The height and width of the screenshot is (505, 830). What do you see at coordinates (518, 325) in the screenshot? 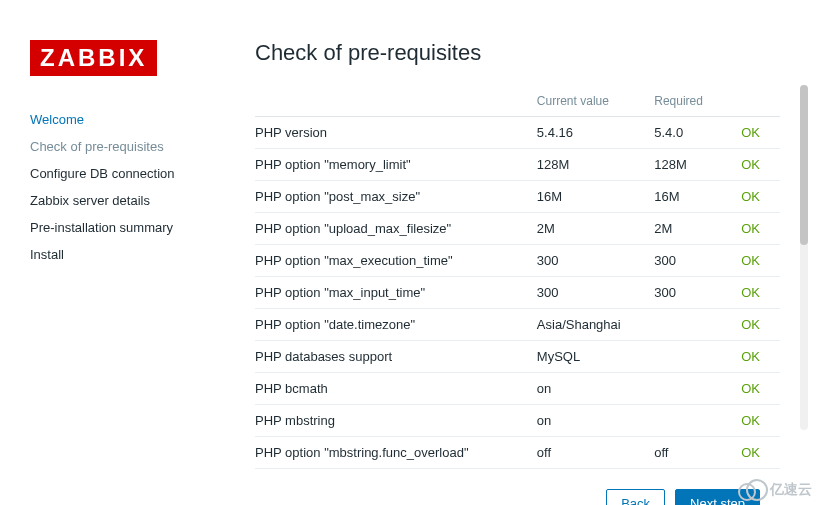
I see `table-row: PHP option "date.timezone"Asia/ShanghaiO…` at bounding box center [518, 325].